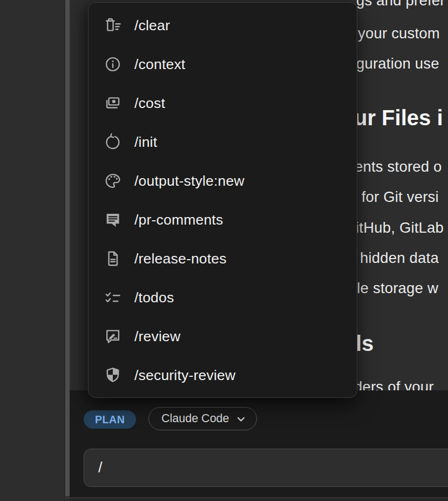  I want to click on document-text-line: guration use, so click(398, 64).